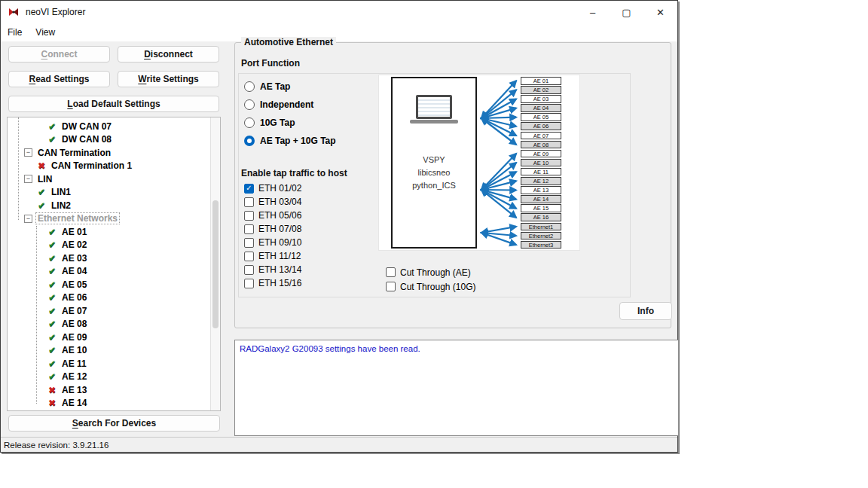 The height and width of the screenshot is (488, 868). What do you see at coordinates (541, 236) in the screenshot?
I see `port-box-ethernet2: Ethernet2` at bounding box center [541, 236].